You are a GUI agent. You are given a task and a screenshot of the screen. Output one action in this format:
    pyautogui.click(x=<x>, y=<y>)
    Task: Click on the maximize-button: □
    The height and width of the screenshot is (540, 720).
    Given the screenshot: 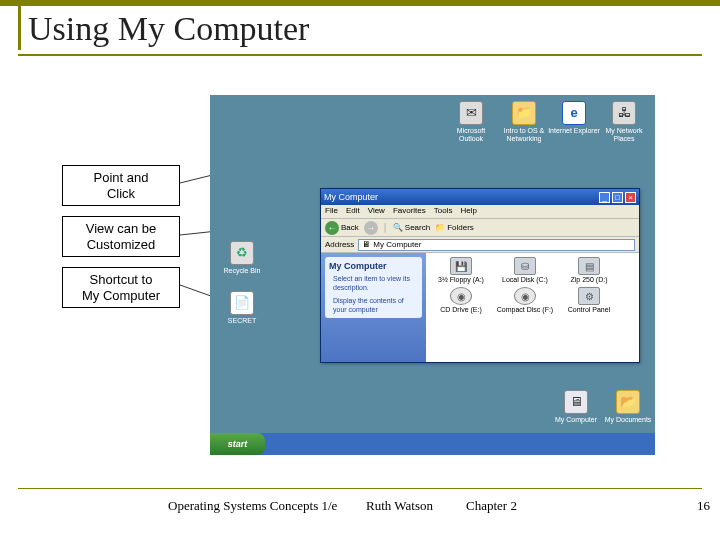 What is the action you would take?
    pyautogui.click(x=618, y=198)
    